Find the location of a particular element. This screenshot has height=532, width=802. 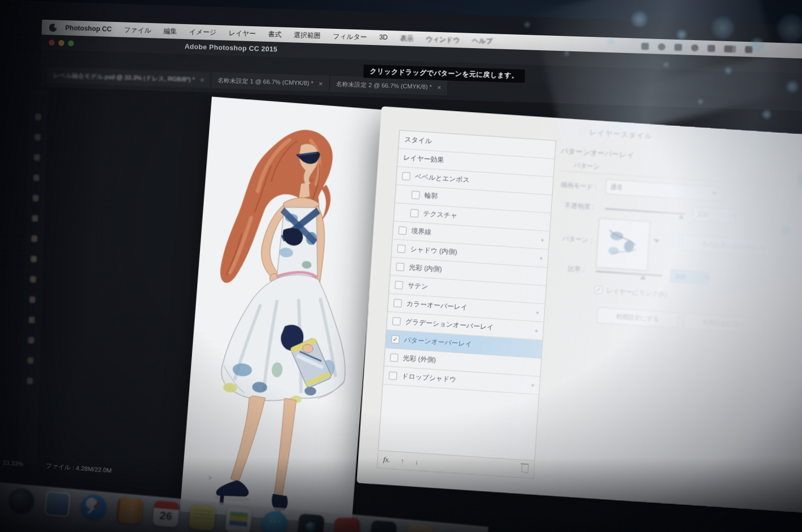

bluetooth-icon is located at coordinates (678, 47).